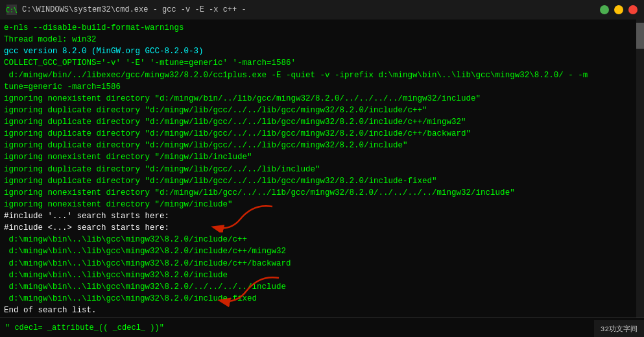 The image size is (644, 337). Describe the element at coordinates (318, 287) in the screenshot. I see `terminal-line: d:\mingw\bin\..\lib\gcc\mingw32\8.2.0/..…` at that location.